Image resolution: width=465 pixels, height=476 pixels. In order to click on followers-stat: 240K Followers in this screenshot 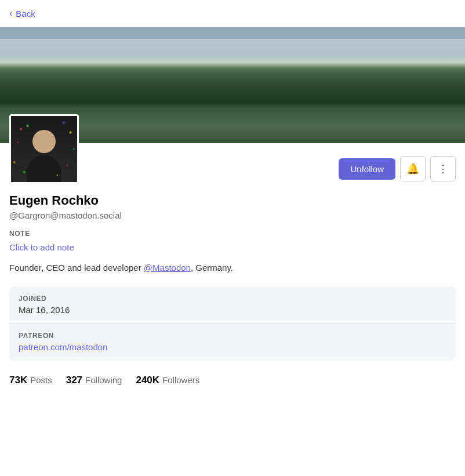, I will do `click(168, 380)`.